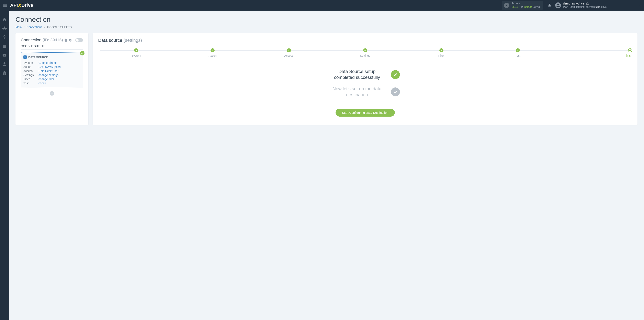 The height and width of the screenshot is (320, 644). What do you see at coordinates (66, 40) in the screenshot?
I see `copy-icon` at bounding box center [66, 40].